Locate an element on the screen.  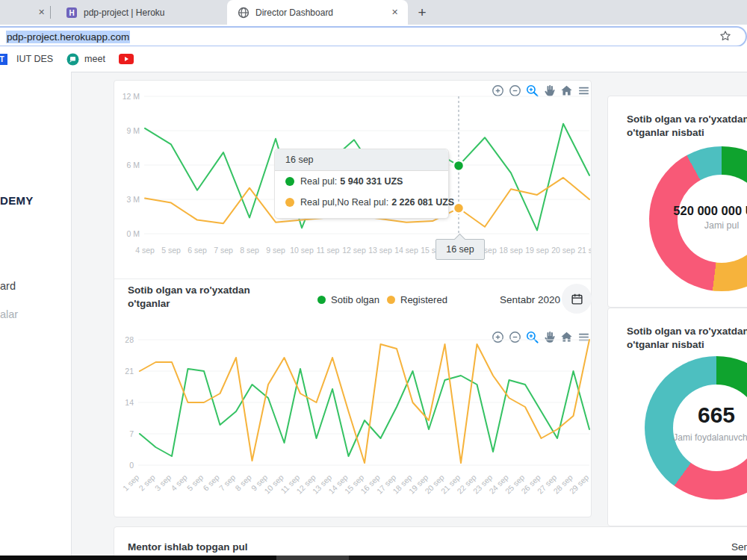
tab-label: pdp-project | Heroku is located at coordinates (148, 13).